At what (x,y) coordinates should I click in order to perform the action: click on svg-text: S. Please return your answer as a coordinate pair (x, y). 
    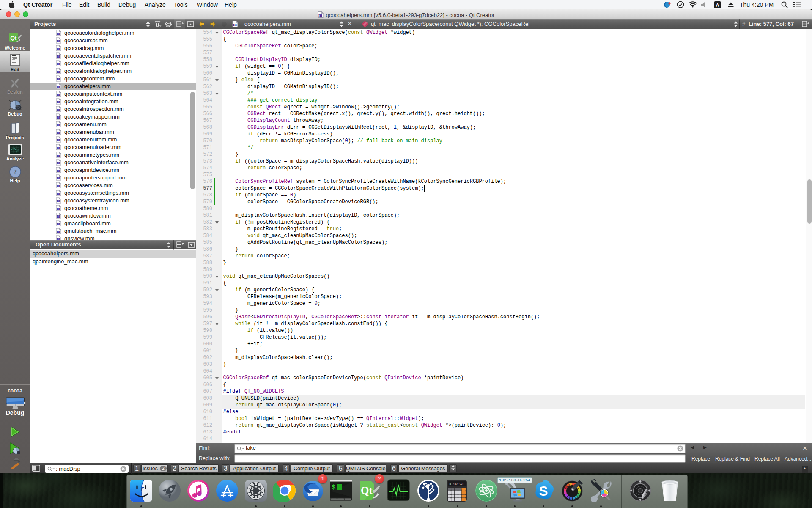
    Looking at the image, I should click on (544, 491).